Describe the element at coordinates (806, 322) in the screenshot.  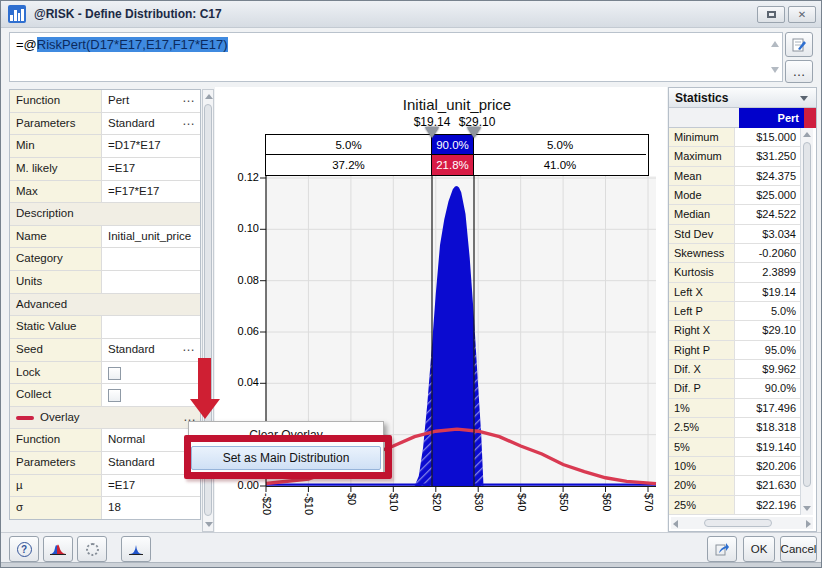
I see `statistics-vscrollbar` at that location.